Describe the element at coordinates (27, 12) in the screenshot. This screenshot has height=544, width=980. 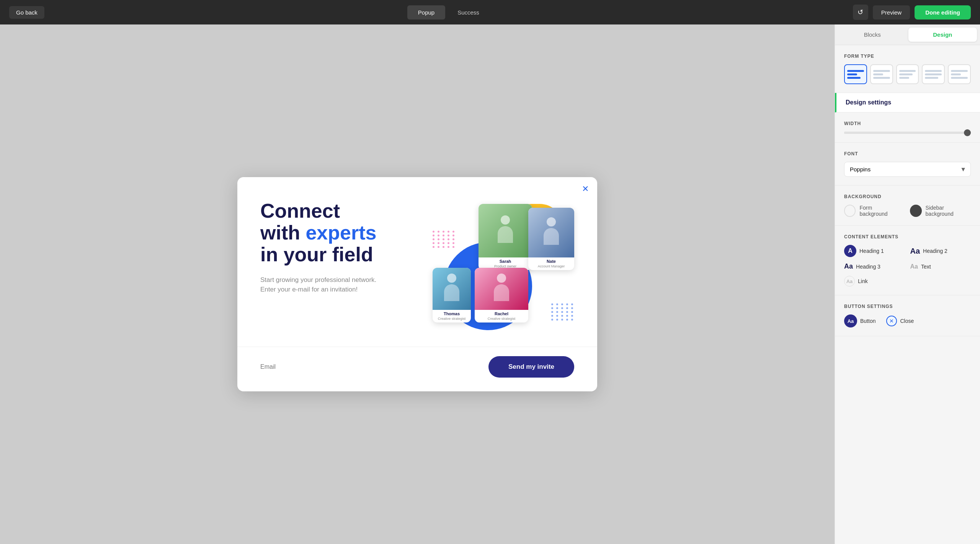
I see `topbar-left: Go back` at that location.